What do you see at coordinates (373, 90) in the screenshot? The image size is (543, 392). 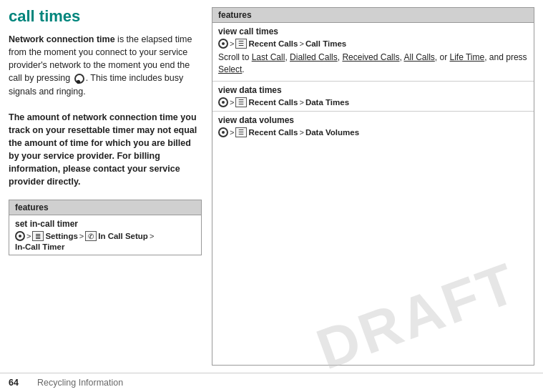 I see `view-data-times-label: view data times` at bounding box center [373, 90].